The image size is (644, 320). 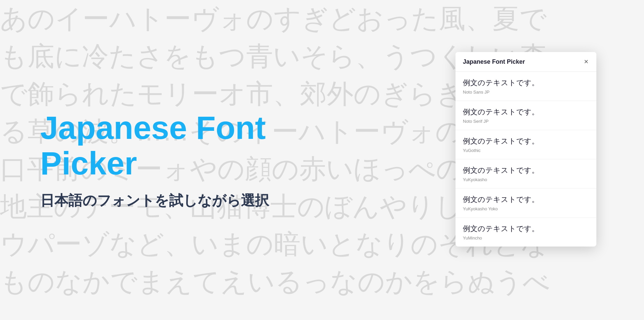 What do you see at coordinates (526, 92) in the screenshot?
I see `font-name-label: Noto Sans JP` at bounding box center [526, 92].